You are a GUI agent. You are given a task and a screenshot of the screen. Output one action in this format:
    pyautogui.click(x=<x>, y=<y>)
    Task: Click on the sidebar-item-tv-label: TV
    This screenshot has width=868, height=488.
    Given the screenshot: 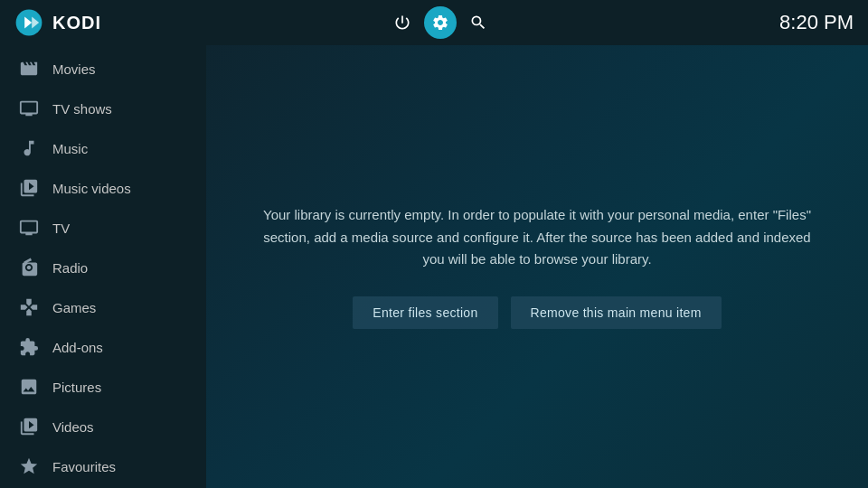 What is the action you would take?
    pyautogui.click(x=61, y=228)
    